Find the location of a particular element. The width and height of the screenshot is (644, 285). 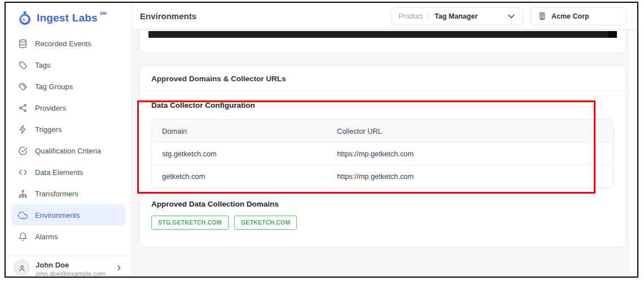

sidebar-item: Triggers is located at coordinates (69, 129).